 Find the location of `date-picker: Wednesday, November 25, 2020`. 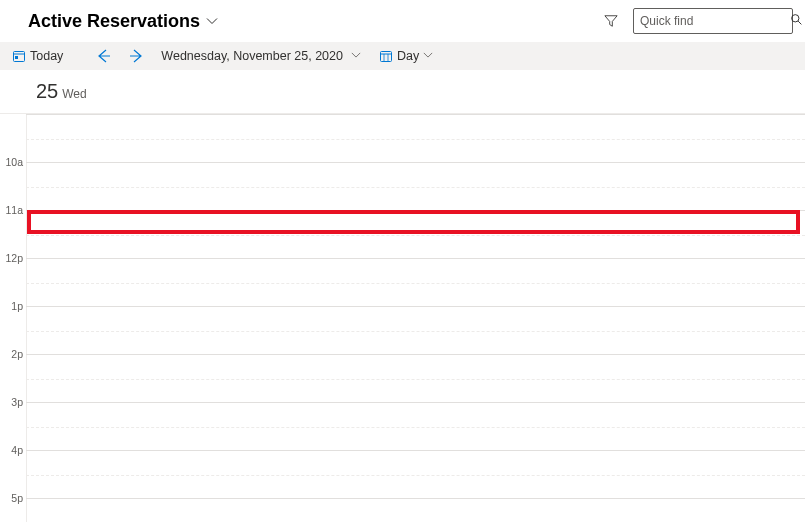

date-picker: Wednesday, November 25, 2020 is located at coordinates (261, 56).